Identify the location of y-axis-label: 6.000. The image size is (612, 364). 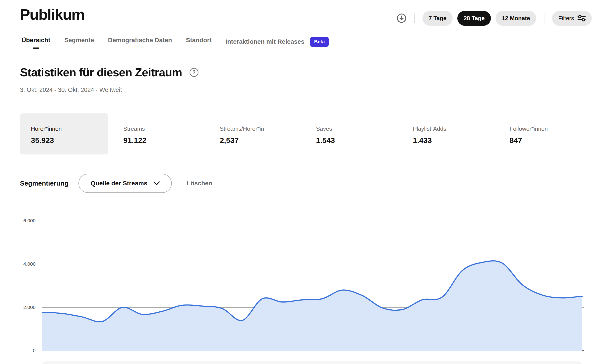
(18, 221).